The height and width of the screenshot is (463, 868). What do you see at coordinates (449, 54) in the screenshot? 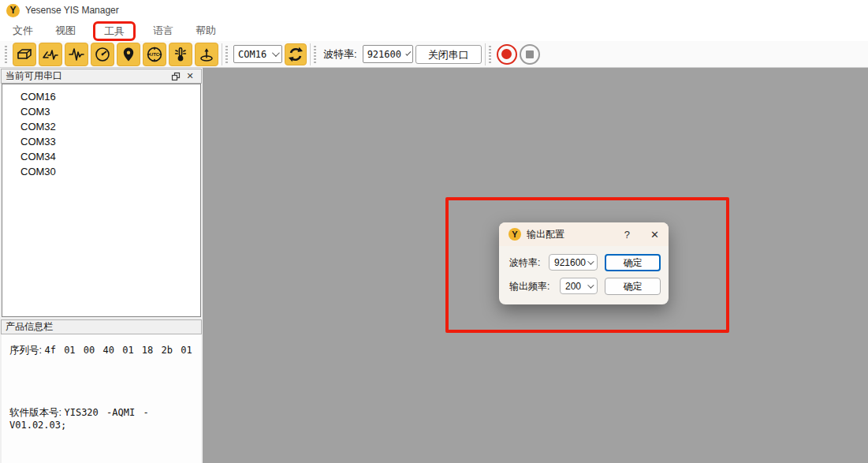
I see `close-serial-port-button: 关闭串口` at bounding box center [449, 54].